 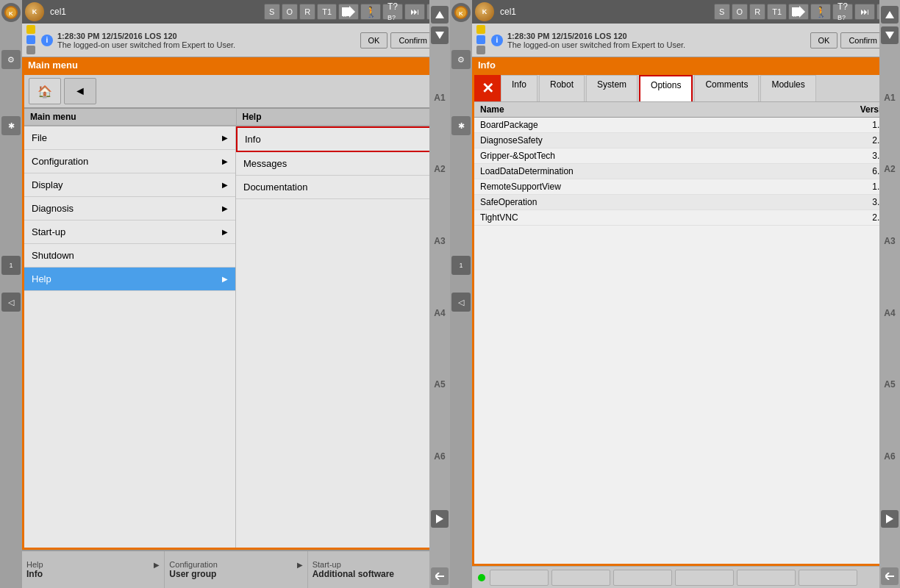 I want to click on notif-message-right: The logged-on user switched from Expert …, so click(x=596, y=45).